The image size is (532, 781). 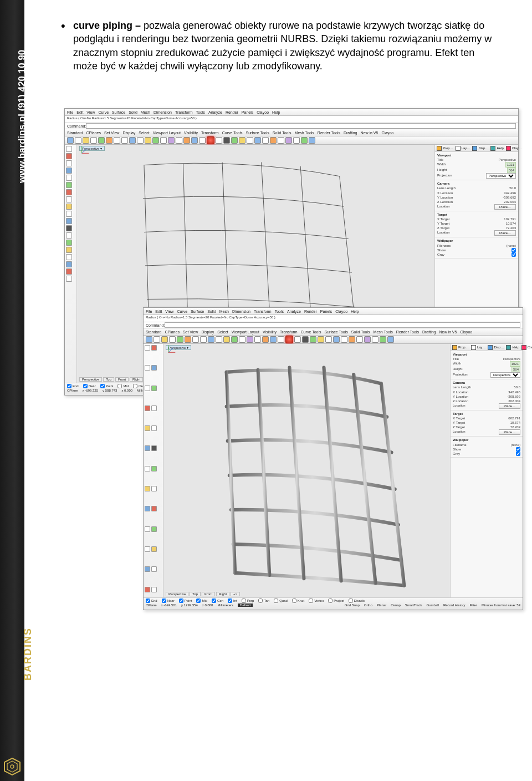 I want to click on menu-item: Clayoo, so click(x=263, y=112).